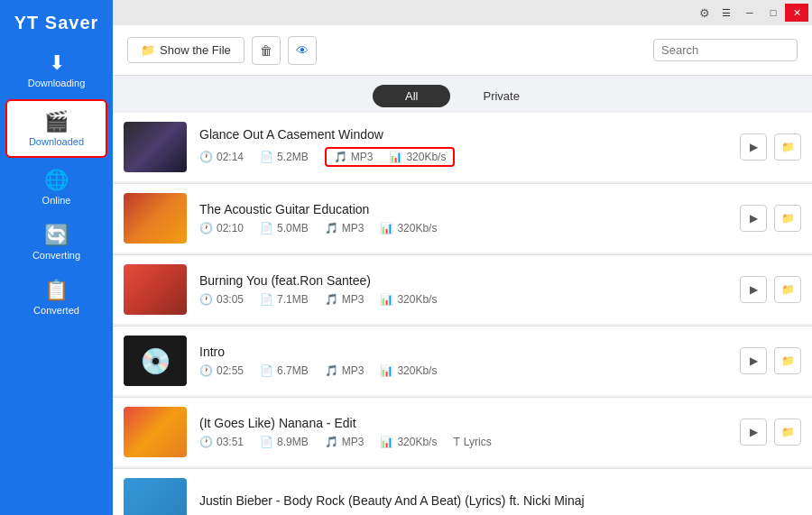 Image resolution: width=812 pixels, height=515 pixels. What do you see at coordinates (302, 51) in the screenshot?
I see `eye-icon: 👁` at bounding box center [302, 51].